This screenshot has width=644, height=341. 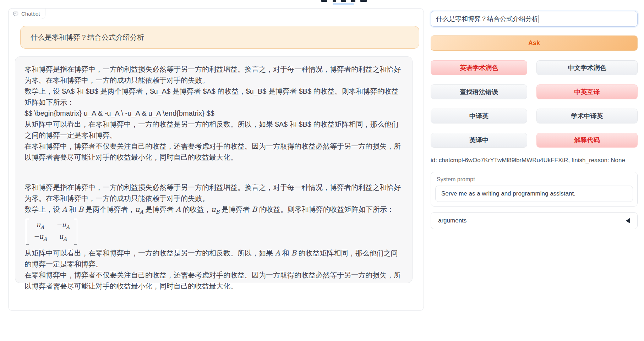 I want to click on accordion-collapsed-arrow-icon, so click(x=628, y=221).